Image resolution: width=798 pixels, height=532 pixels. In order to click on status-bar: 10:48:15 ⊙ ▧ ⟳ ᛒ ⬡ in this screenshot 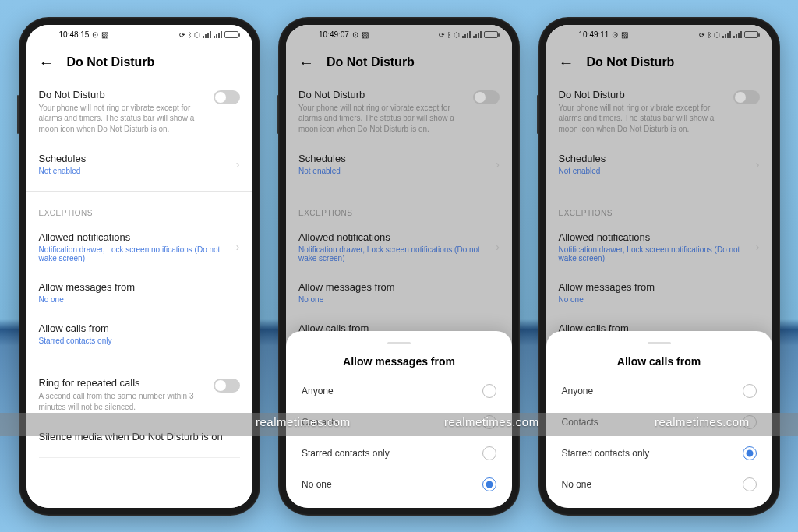, I will do `click(139, 35)`.